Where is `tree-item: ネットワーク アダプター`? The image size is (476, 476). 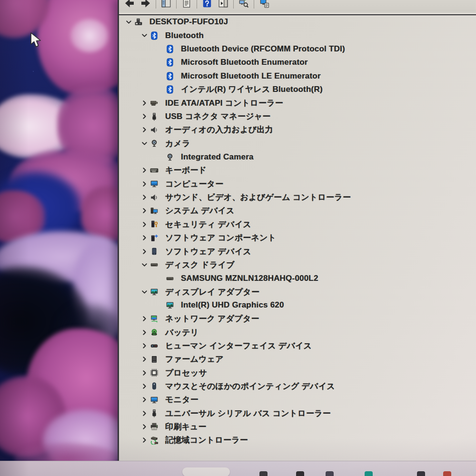 tree-item: ネットワーク アダプター is located at coordinates (298, 319).